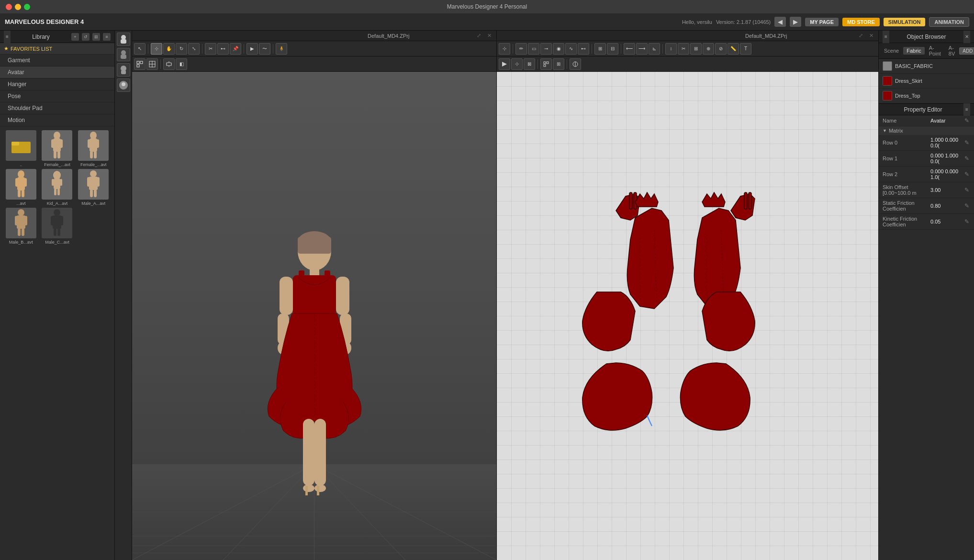 The image size is (974, 560). I want to click on shading-btn: ◧, so click(181, 64).